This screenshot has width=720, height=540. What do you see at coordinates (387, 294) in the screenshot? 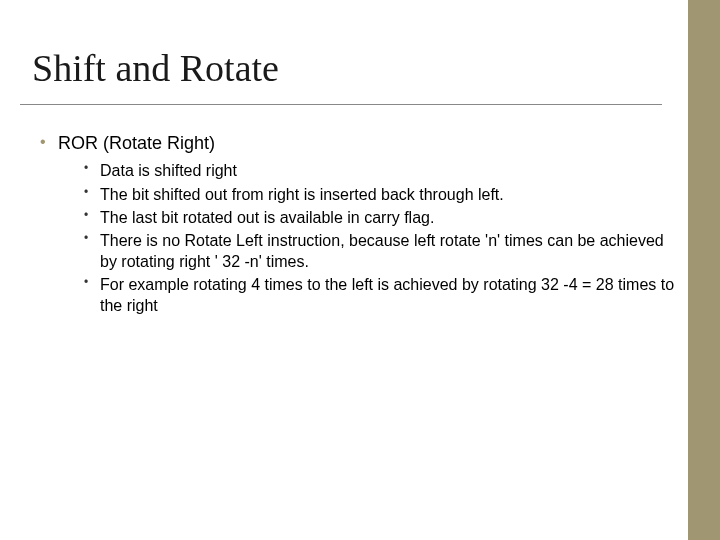
I see `bullet-text: For example rotating 4 times to the left…` at bounding box center [387, 294].